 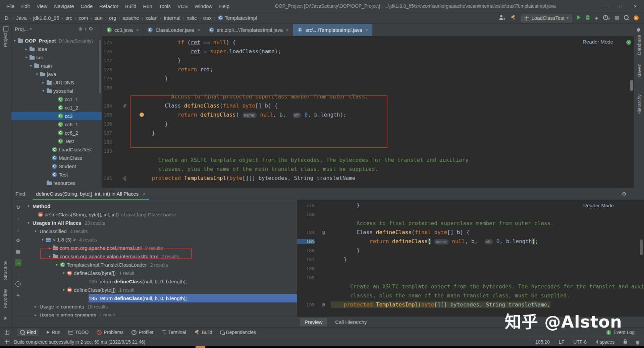 What do you see at coordinates (161, 223) in the screenshot?
I see `find-node-usages-in-all-places: ▾Usages in All Places23 results` at bounding box center [161, 223].